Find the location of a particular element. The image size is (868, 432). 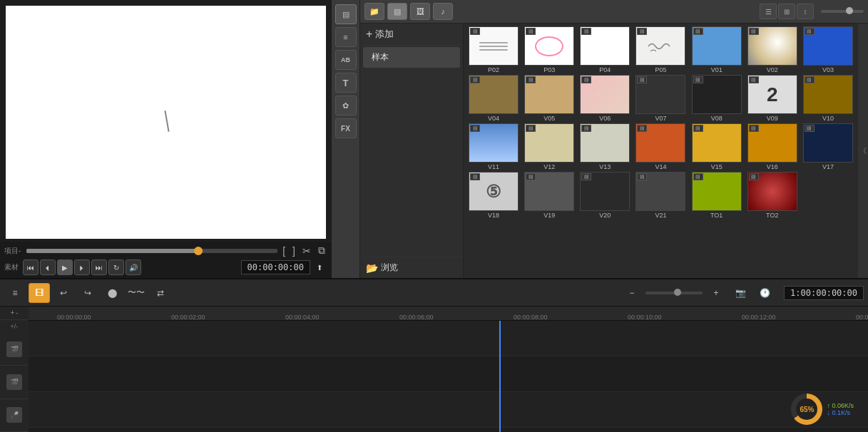

transitions-btn: ⇄ is located at coordinates (160, 293).